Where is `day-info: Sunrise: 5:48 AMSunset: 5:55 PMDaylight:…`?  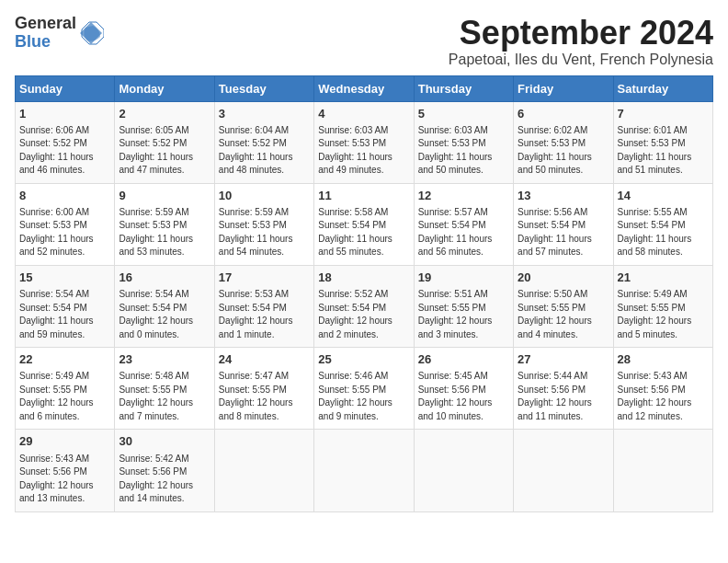
day-info: Sunrise: 5:48 AMSunset: 5:55 PMDaylight:… is located at coordinates (164, 396).